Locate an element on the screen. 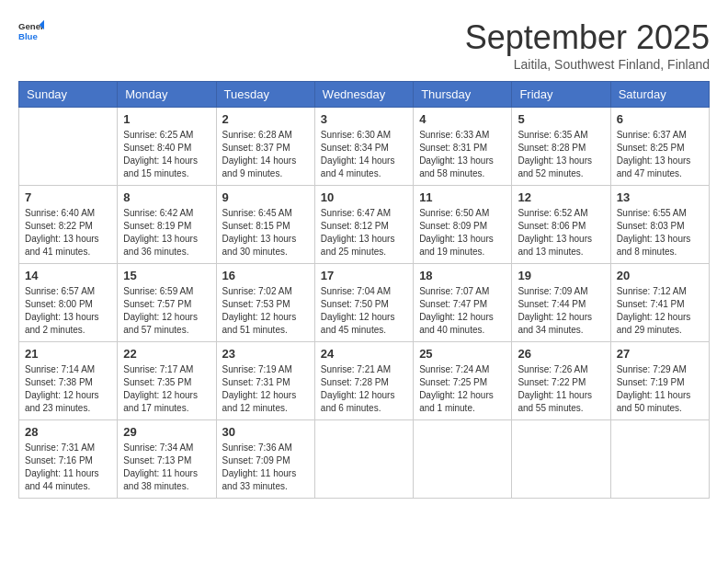 The image size is (728, 563). day-number: 12 is located at coordinates (561, 197).